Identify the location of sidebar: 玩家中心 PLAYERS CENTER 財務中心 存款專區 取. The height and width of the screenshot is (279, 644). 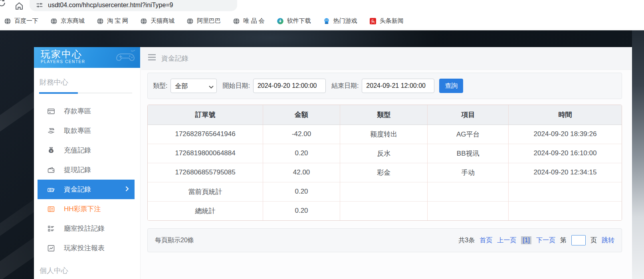
(87, 163).